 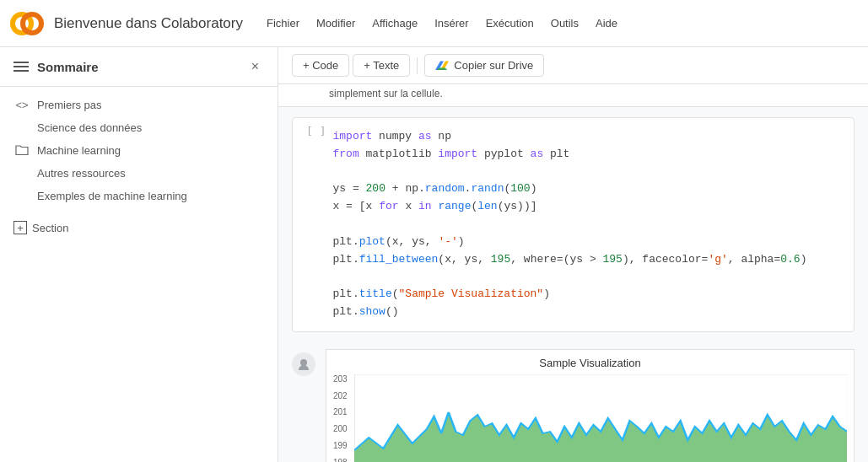 What do you see at coordinates (138, 67) in the screenshot?
I see `sidebar-header: Sommaire ×` at bounding box center [138, 67].